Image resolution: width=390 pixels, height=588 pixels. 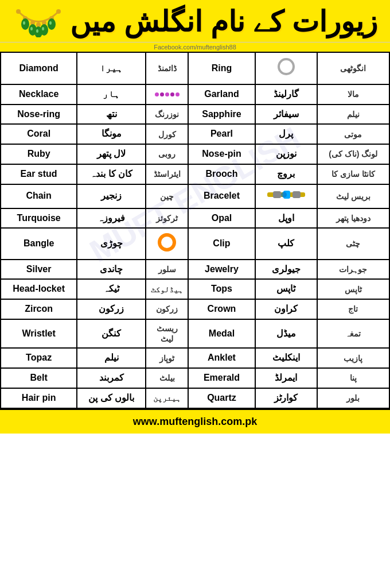 I want to click on right-urdu1: پرل, so click(x=286, y=134).